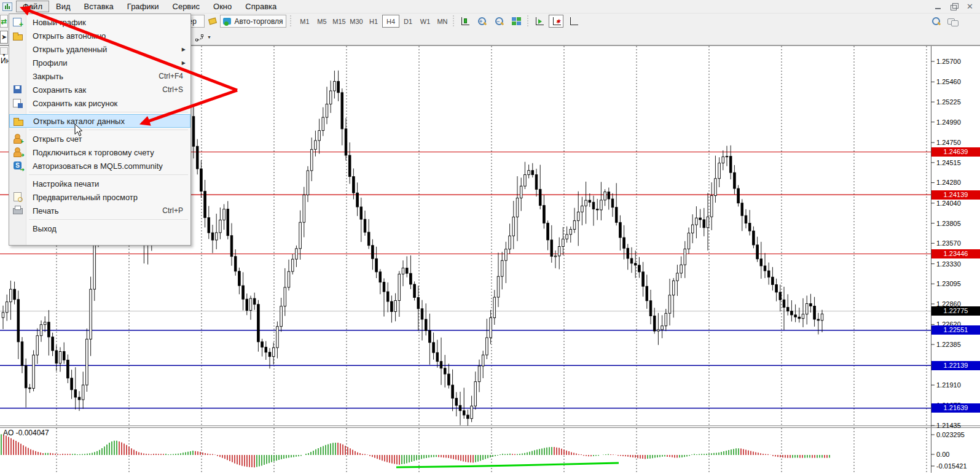  Describe the element at coordinates (93, 152) in the screenshot. I see `menu-item-label: Подключиться к торговому счету` at that location.